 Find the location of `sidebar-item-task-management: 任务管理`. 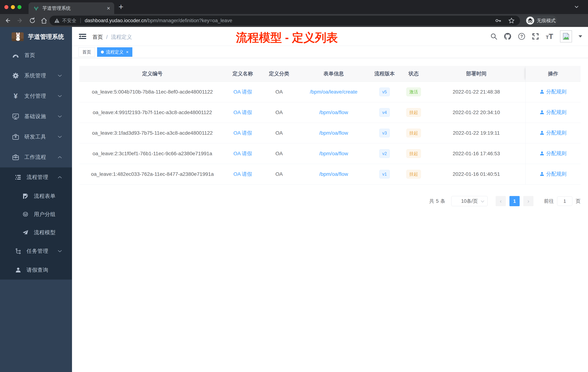

sidebar-item-task-management: 任务管理 is located at coordinates (36, 251).